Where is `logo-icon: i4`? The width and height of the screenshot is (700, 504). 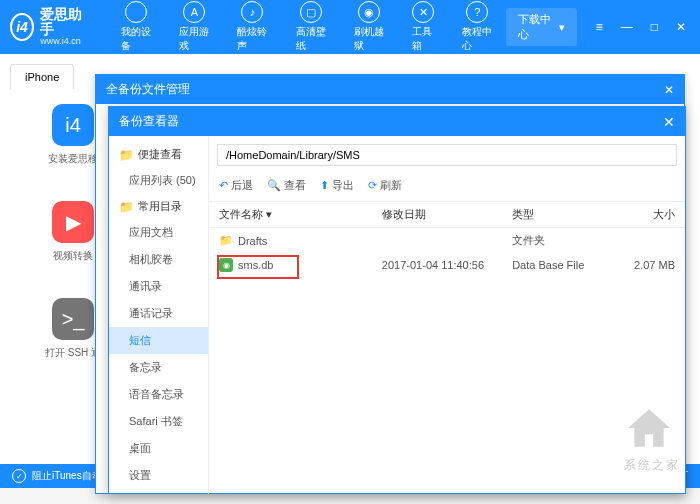 logo-icon: i4 is located at coordinates (22, 27).